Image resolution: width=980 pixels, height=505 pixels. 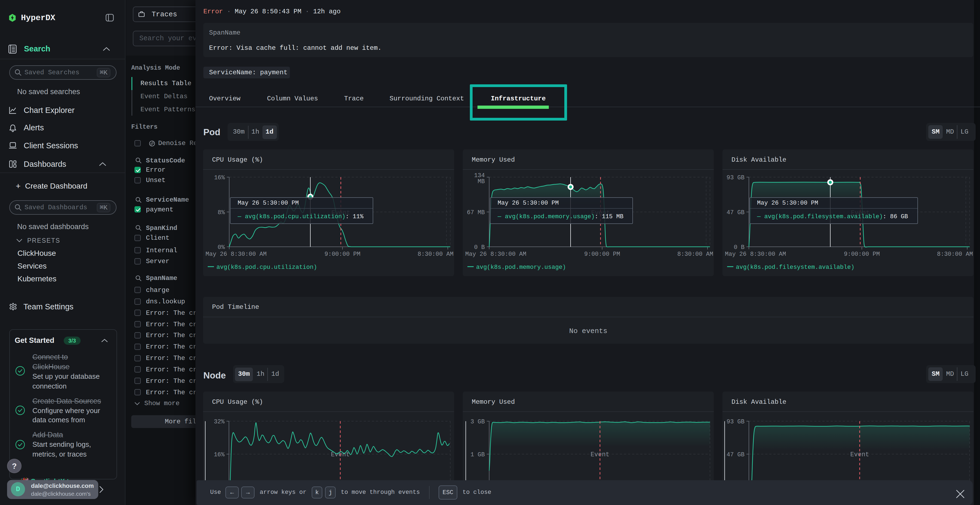 What do you see at coordinates (476, 213) in the screenshot?
I see `svg-text: 67 MB` at bounding box center [476, 213].